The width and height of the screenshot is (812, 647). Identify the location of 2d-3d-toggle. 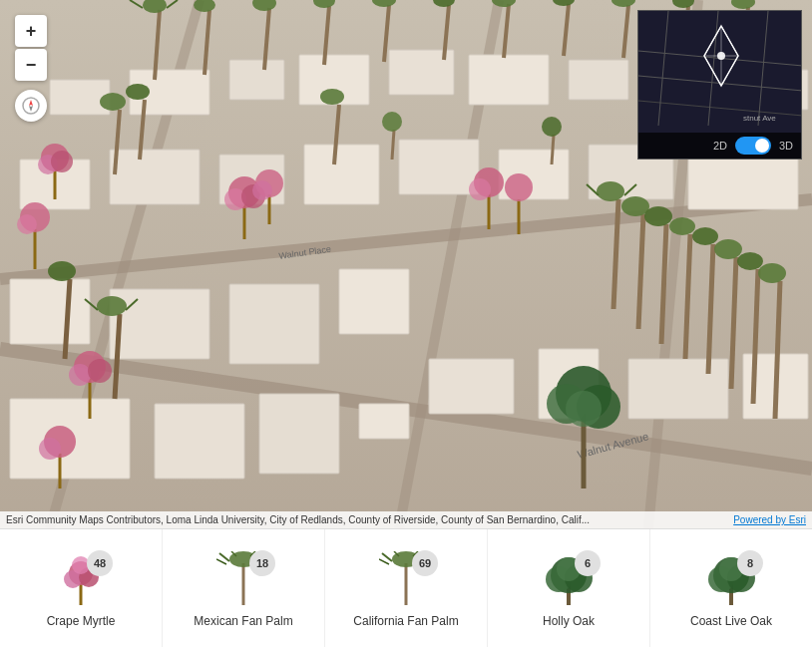
(753, 146).